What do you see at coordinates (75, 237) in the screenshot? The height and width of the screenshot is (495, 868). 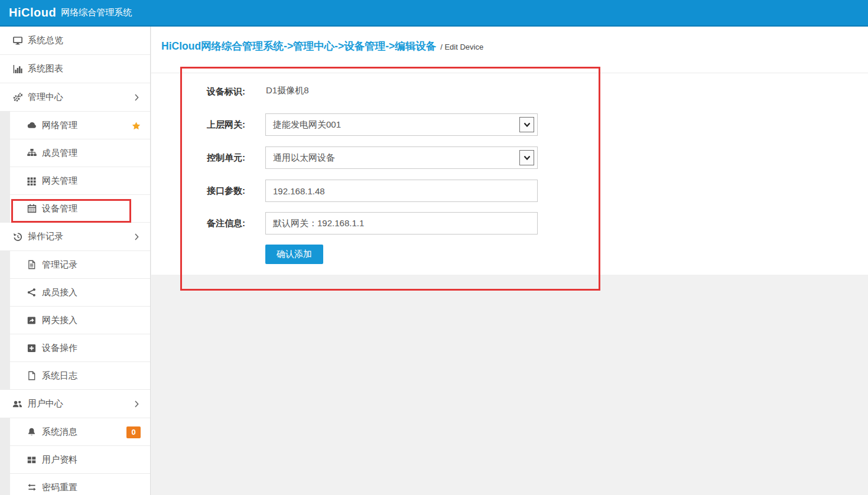 I see `sidebar-item-operation-records: 操作记录` at bounding box center [75, 237].